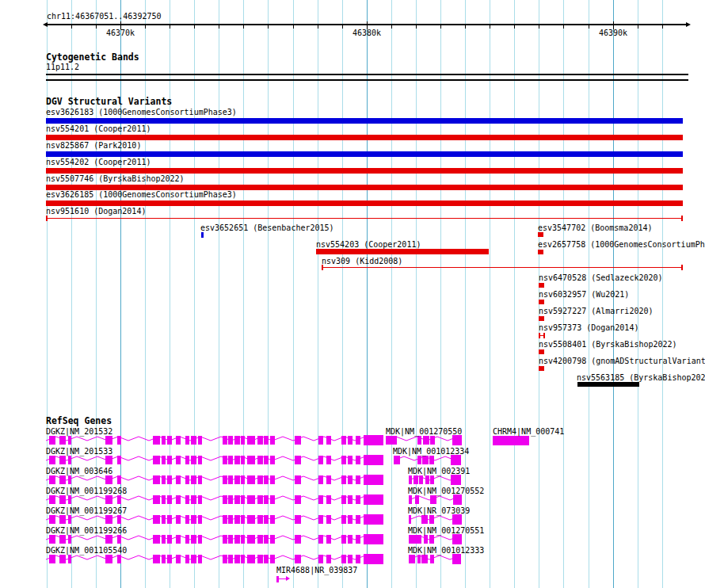  Describe the element at coordinates (446, 531) in the screenshot. I see `gene-label: MDK|NM_001270551` at that location.